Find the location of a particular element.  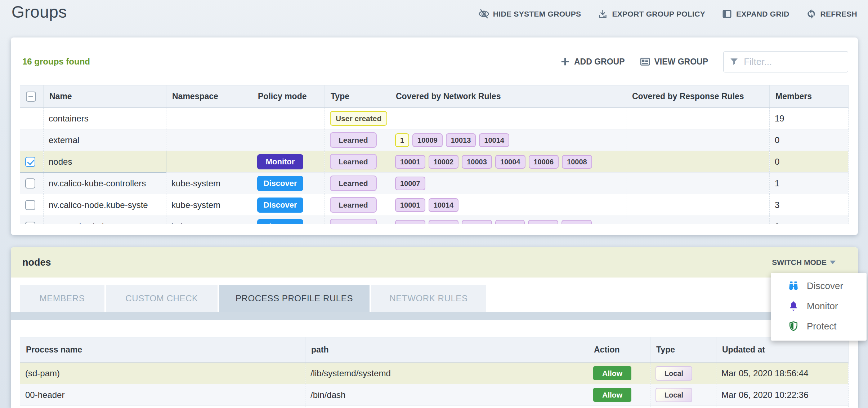

add-group-button: ADD GROUP is located at coordinates (592, 62).